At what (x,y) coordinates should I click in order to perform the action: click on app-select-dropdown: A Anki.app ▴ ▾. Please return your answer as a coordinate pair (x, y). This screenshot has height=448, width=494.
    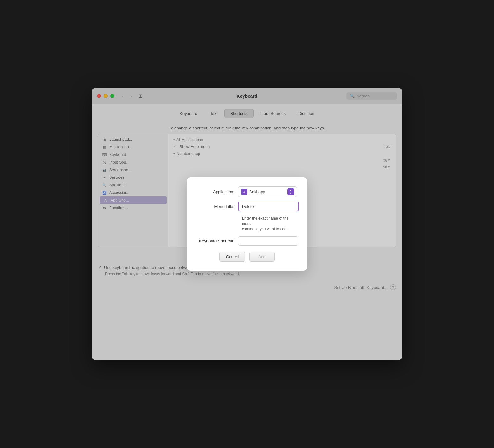
    Looking at the image, I should click on (268, 192).